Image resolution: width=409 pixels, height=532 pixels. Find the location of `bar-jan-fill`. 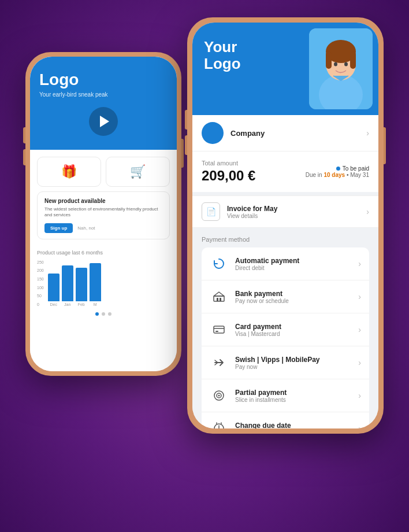

bar-jan-fill is located at coordinates (68, 283).